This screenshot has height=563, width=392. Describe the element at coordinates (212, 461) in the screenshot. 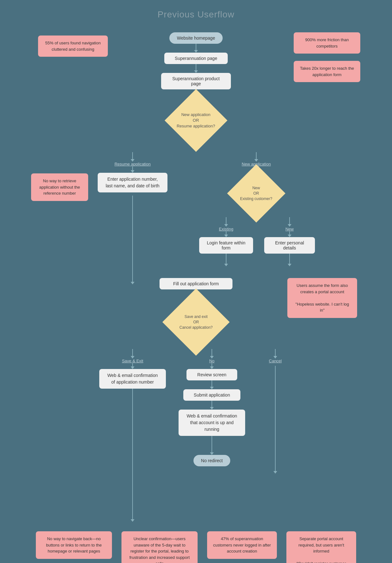

I see `no-redirect-node: No redirect` at that location.